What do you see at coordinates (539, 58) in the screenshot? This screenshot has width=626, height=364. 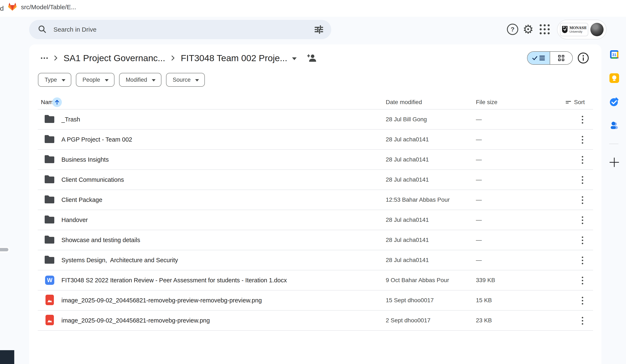 I see `list-view-toggle` at bounding box center [539, 58].